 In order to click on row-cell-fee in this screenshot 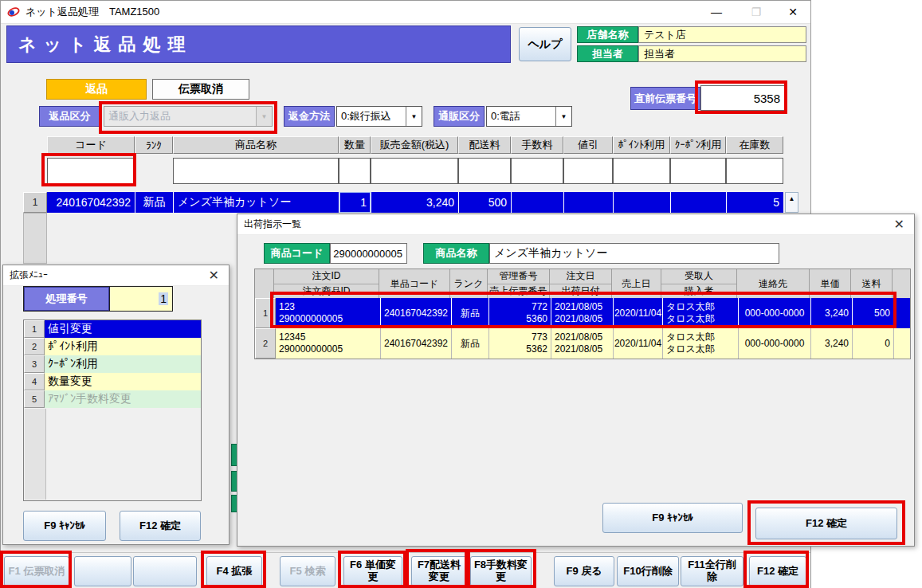, I will do `click(537, 202)`.